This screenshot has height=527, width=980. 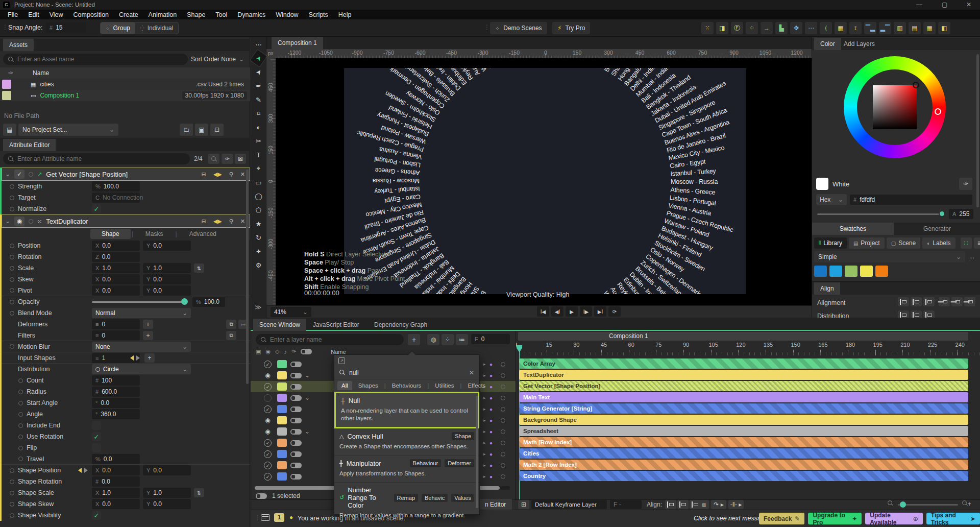 I want to click on layer-color-chip, so click(x=282, y=454).